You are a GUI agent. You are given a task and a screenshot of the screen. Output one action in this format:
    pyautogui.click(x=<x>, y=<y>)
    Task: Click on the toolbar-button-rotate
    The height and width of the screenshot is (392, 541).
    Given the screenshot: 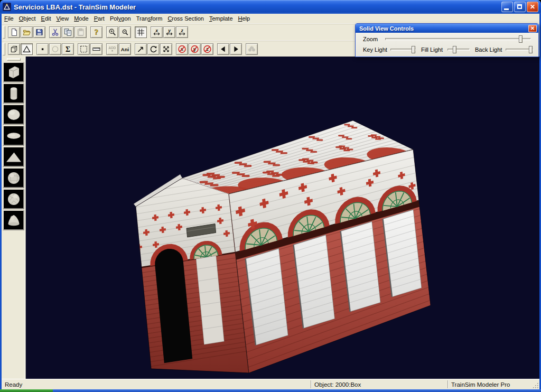 What is the action you would take?
    pyautogui.click(x=153, y=49)
    